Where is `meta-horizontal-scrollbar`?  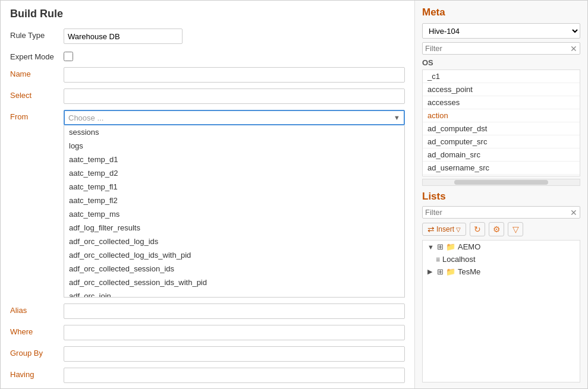
meta-horizontal-scrollbar is located at coordinates (501, 182).